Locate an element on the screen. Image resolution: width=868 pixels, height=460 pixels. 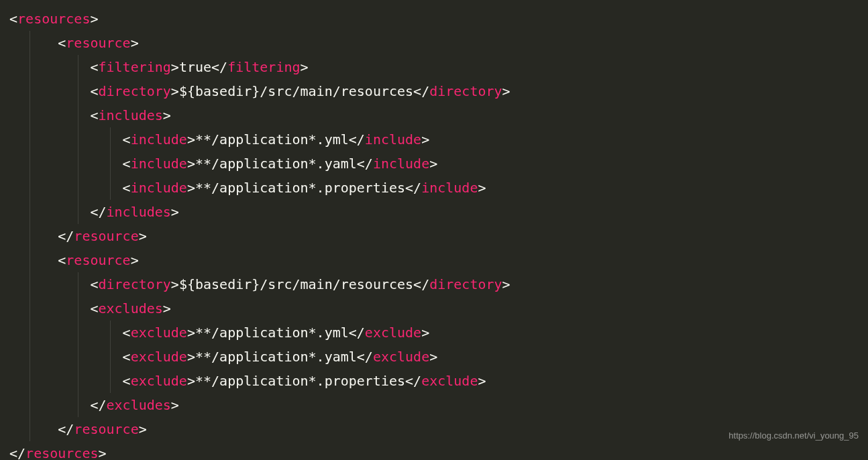
watermark: https://blog.csdn.net/vi_young_95 is located at coordinates (794, 436).